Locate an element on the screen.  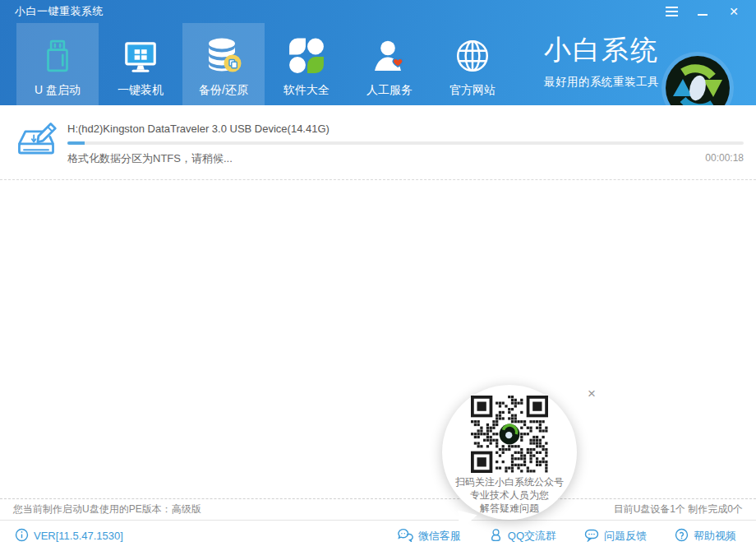
info-icon is located at coordinates (21, 536).